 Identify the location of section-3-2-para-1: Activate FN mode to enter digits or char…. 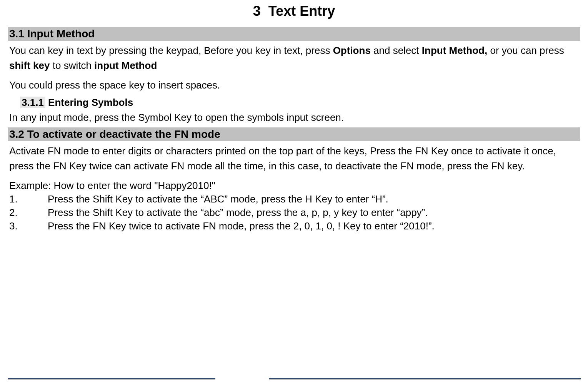
(294, 159).